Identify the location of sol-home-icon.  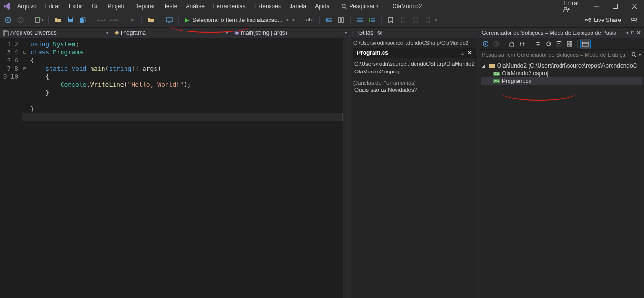
(512, 44).